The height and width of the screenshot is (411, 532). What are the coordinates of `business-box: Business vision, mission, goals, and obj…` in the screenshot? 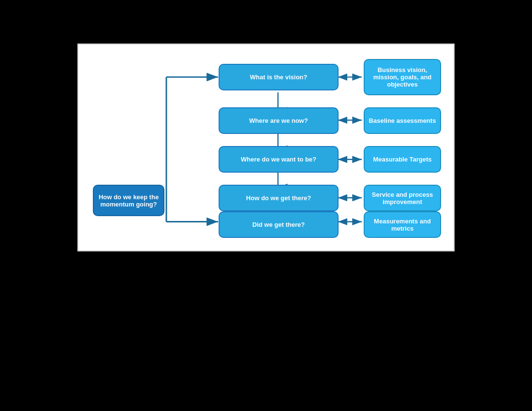 It's located at (402, 77).